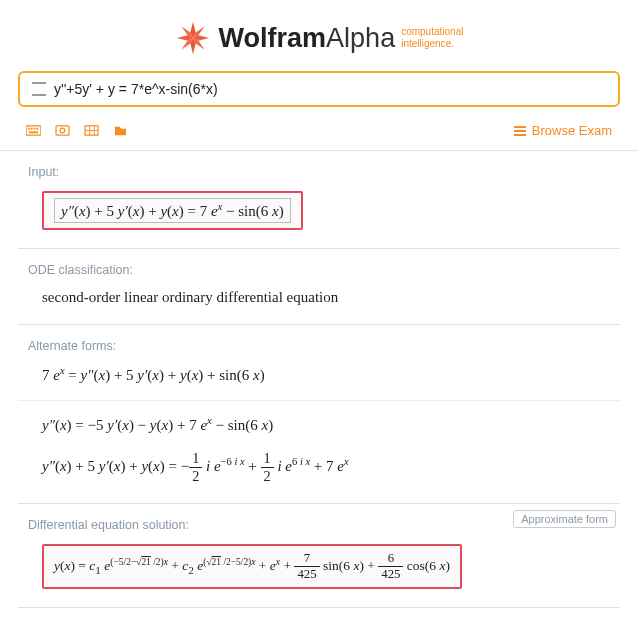 This screenshot has width=638, height=642. What do you see at coordinates (319, 172) in the screenshot?
I see `pod-title: Input:` at bounding box center [319, 172].